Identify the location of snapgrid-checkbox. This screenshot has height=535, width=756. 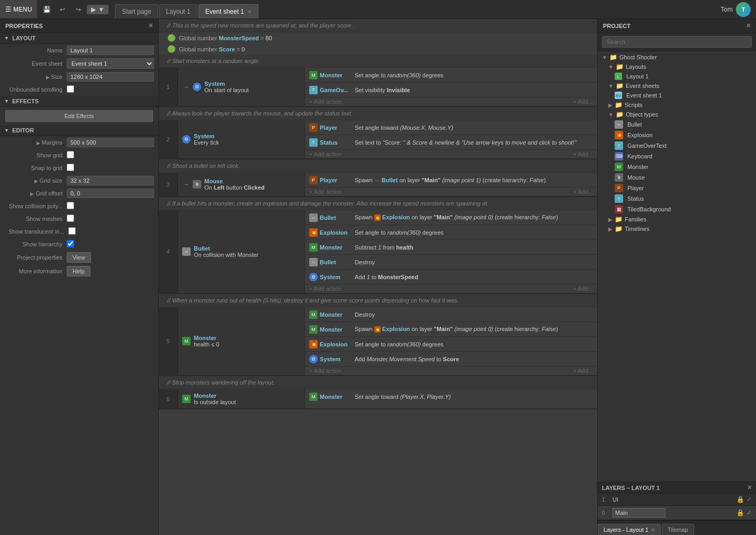
(70, 167).